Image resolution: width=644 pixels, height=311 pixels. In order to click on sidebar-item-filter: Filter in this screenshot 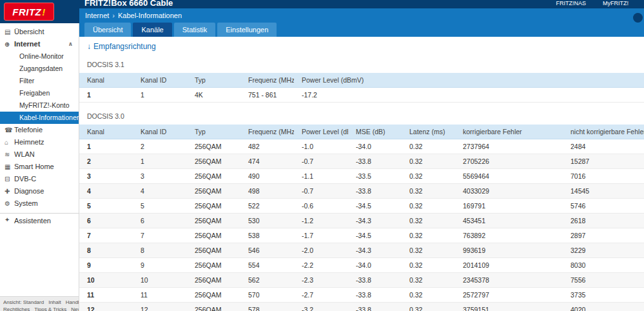, I will do `click(39, 81)`.